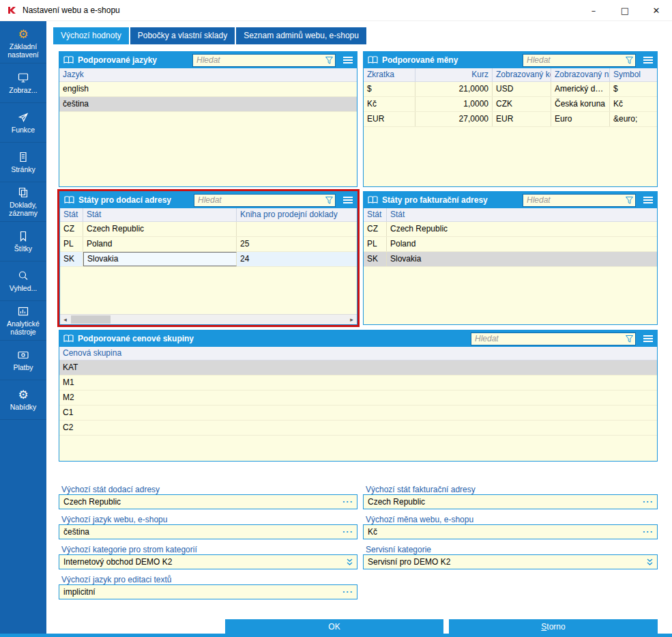 The height and width of the screenshot is (637, 672). I want to click on sidebar-item-vyhledavani: Vyhled..., so click(23, 281).